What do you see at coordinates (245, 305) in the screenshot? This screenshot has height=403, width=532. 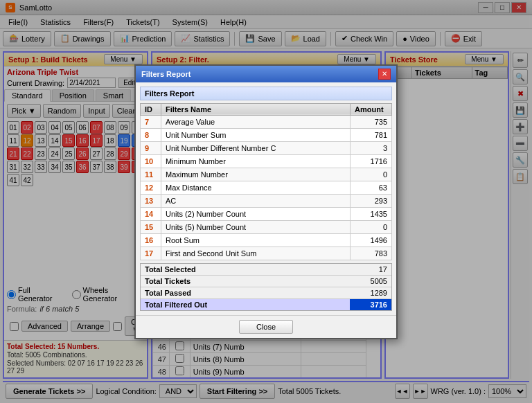 I see `summary-label: Total Filtered Out` at bounding box center [245, 305].